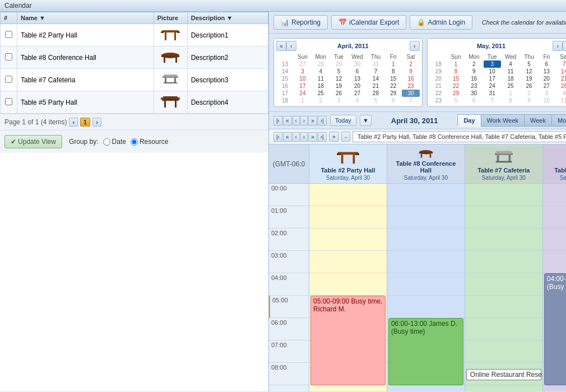 The image size is (566, 392). What do you see at coordinates (322, 137) in the screenshot?
I see `filter-last-btn: ›|` at bounding box center [322, 137].